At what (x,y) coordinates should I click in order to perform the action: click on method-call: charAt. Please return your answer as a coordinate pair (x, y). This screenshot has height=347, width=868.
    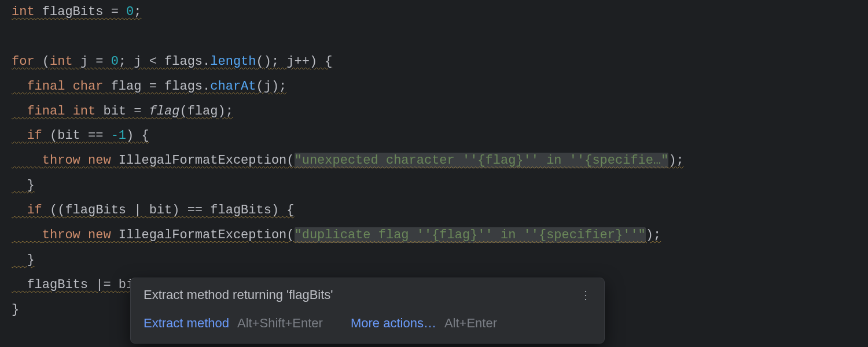
    Looking at the image, I should click on (233, 87).